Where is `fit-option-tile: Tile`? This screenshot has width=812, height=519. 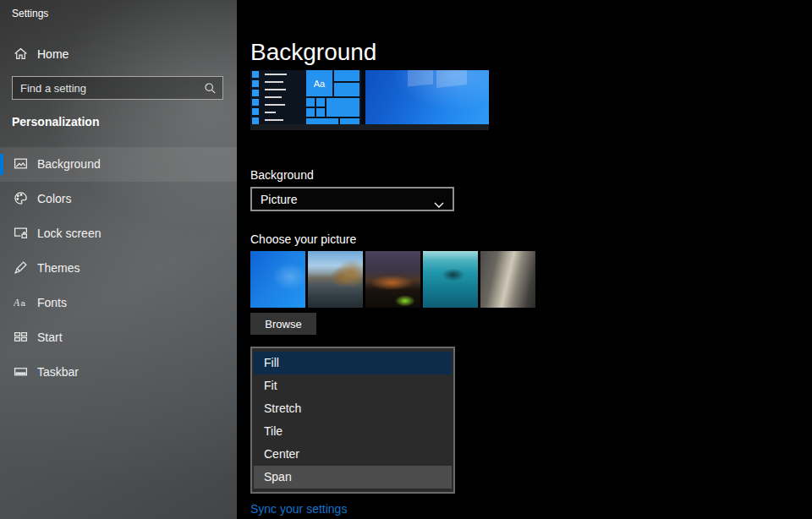
fit-option-tile: Tile is located at coordinates (353, 431).